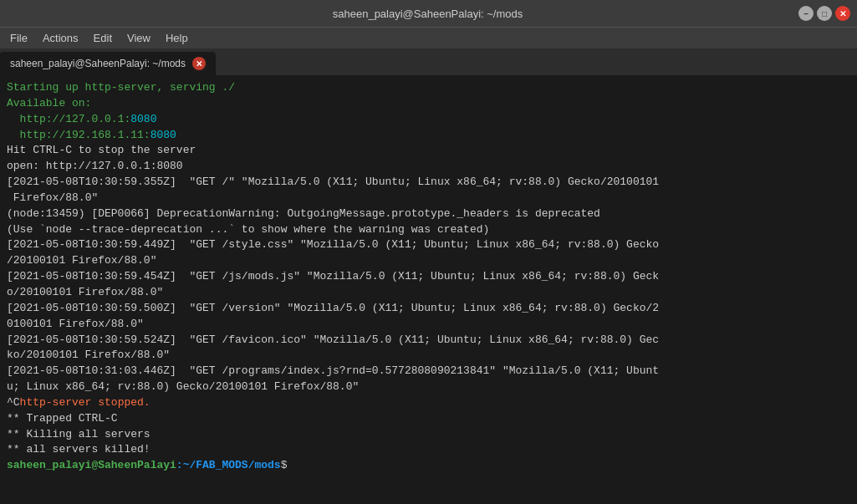 This screenshot has width=857, height=504. What do you see at coordinates (428, 231) in the screenshot?
I see `terminal-line: (Use `node --trace-deprecation ...` to s…` at bounding box center [428, 231].